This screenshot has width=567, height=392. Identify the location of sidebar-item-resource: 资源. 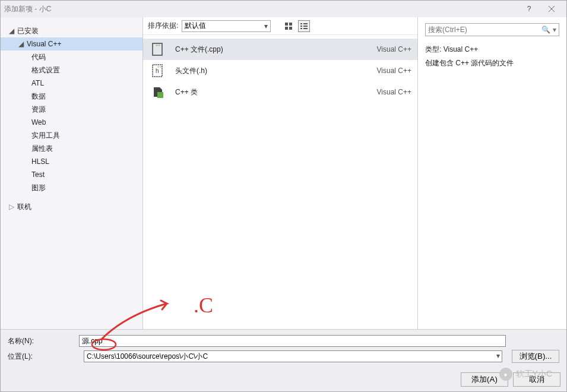
(71, 109).